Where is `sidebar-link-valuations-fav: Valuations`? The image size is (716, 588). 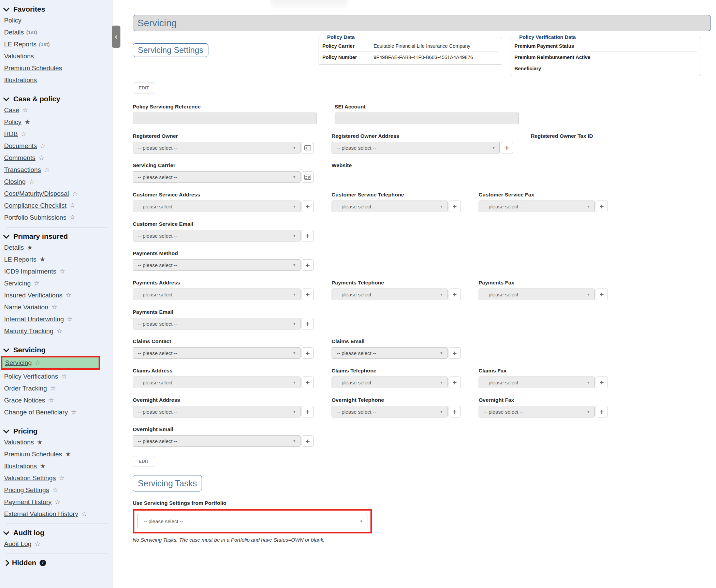
sidebar-link-valuations-fav: Valuations is located at coordinates (19, 56).